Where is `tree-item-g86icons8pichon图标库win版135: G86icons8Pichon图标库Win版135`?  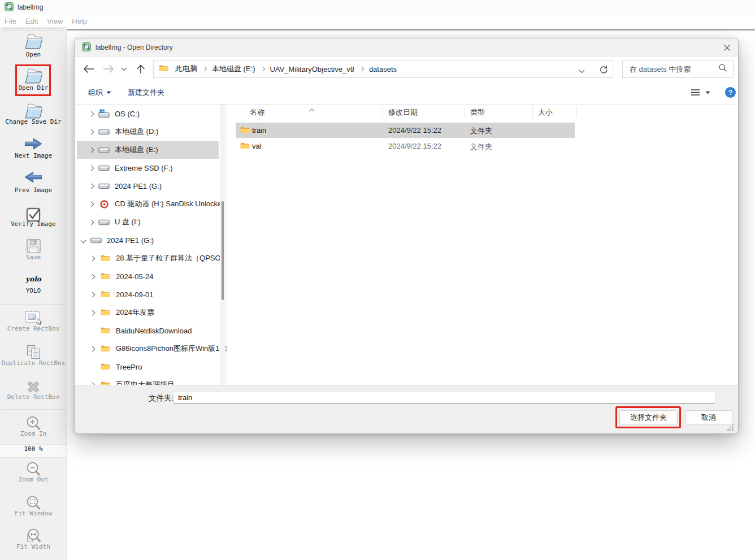
tree-item-g86icons8pichon图标库win版135: G86icons8Pichon图标库Win版135 is located at coordinates (150, 349).